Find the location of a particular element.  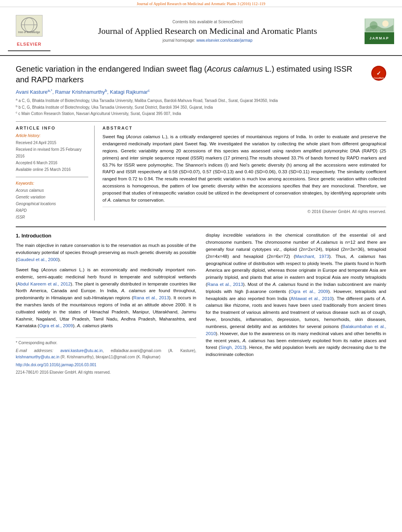

jarmap-image-top is located at coordinates (379, 25).